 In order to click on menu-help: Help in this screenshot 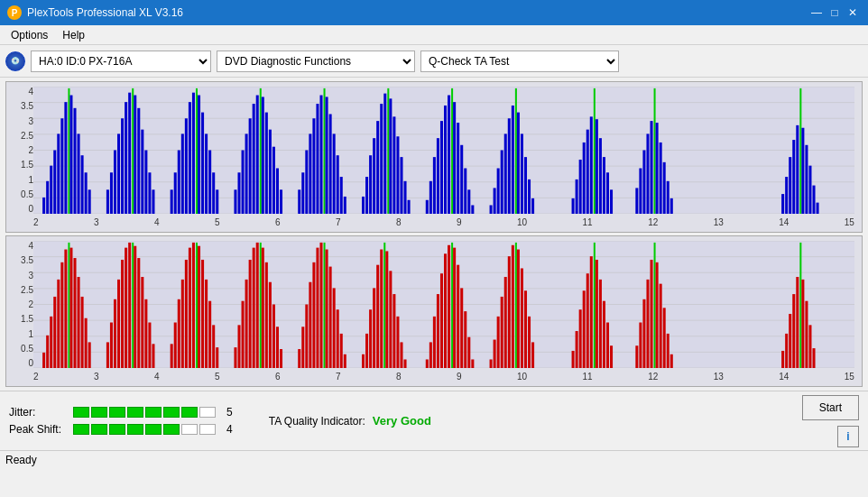, I will do `click(74, 35)`.